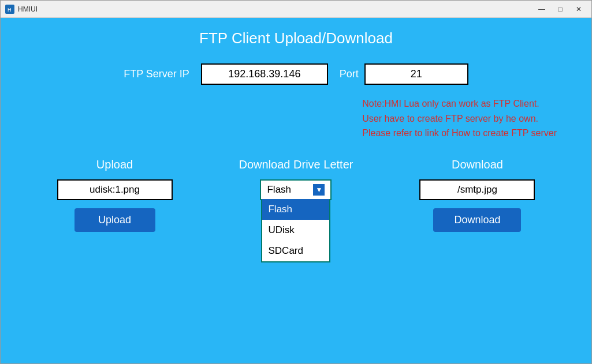  I want to click on close-button: ✕, so click(579, 9).